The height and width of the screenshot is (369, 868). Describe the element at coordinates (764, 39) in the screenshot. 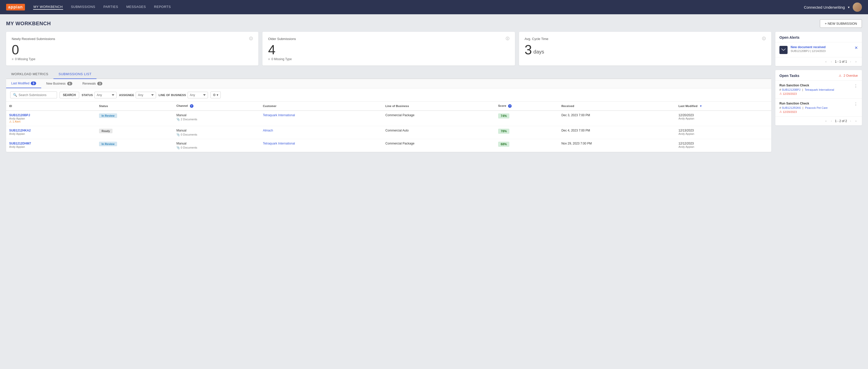

I see `metric-info-icon-2: ⓘ` at that location.